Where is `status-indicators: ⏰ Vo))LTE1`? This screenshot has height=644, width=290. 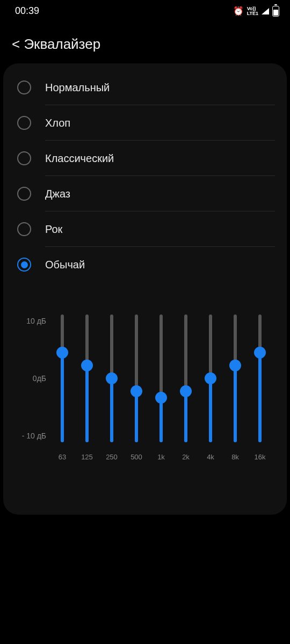
status-indicators: ⏰ Vo))LTE1 is located at coordinates (256, 11).